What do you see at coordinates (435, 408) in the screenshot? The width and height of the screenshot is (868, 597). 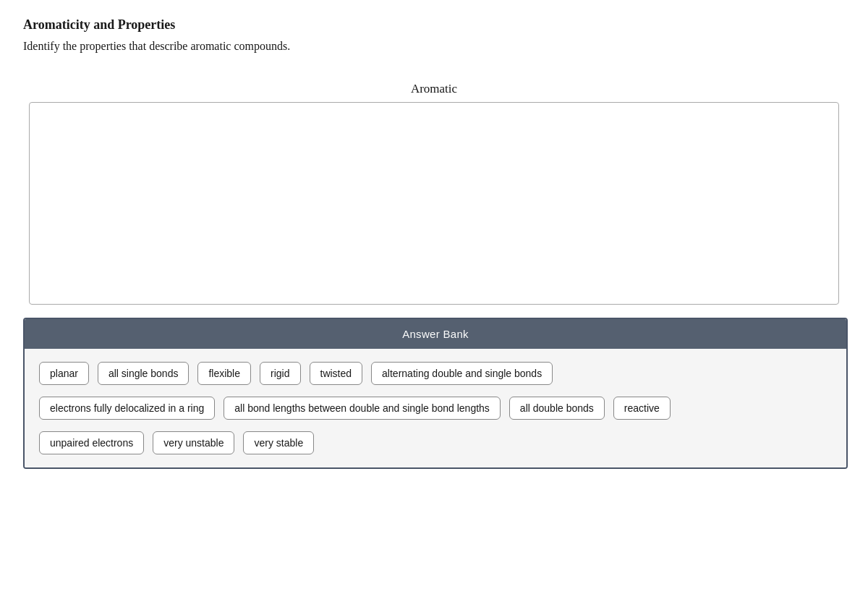 I see `answer-row-2: electrons fully delocalized in a ring al…` at bounding box center [435, 408].